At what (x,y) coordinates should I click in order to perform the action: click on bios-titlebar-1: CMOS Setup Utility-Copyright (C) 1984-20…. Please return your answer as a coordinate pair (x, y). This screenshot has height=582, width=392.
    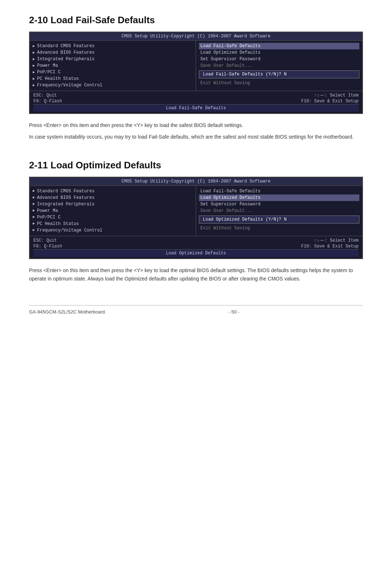
    Looking at the image, I should click on (196, 36).